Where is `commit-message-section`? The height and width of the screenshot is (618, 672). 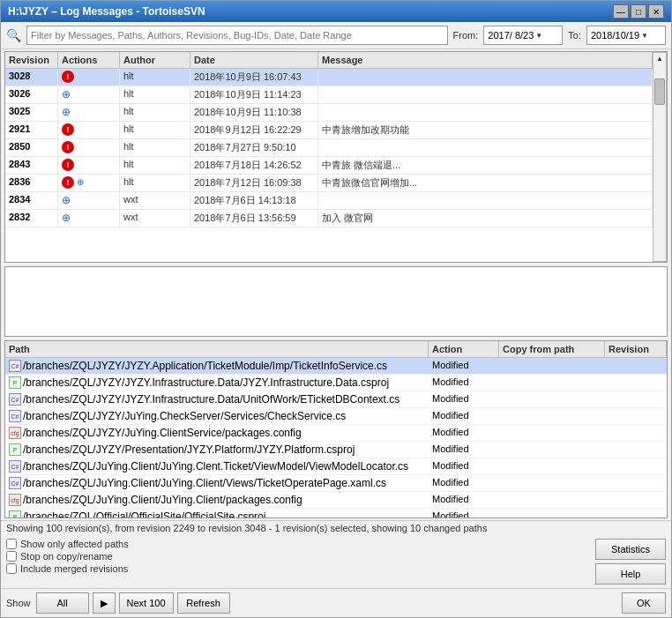 commit-message-section is located at coordinates (336, 302).